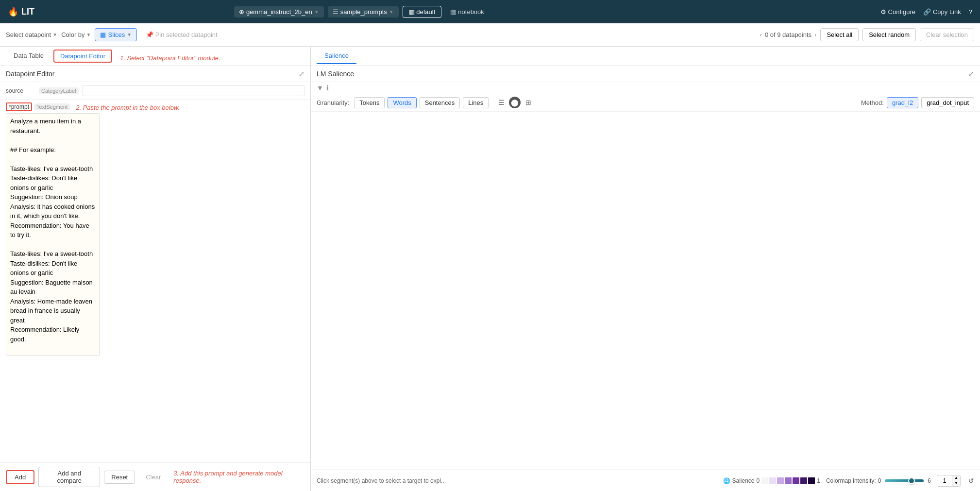 Image resolution: width=980 pixels, height=491 pixels. What do you see at coordinates (904, 481) in the screenshot?
I see `colormap-slider` at bounding box center [904, 481].